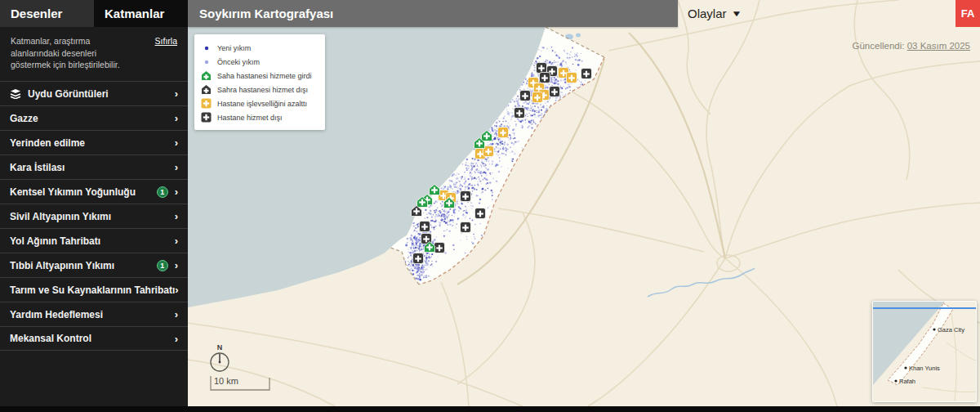 Image resolution: width=980 pixels, height=412 pixels. Describe the element at coordinates (60, 217) in the screenshot. I see `sidebar-item-label: Sivil Altyapının Yıkımı` at that location.